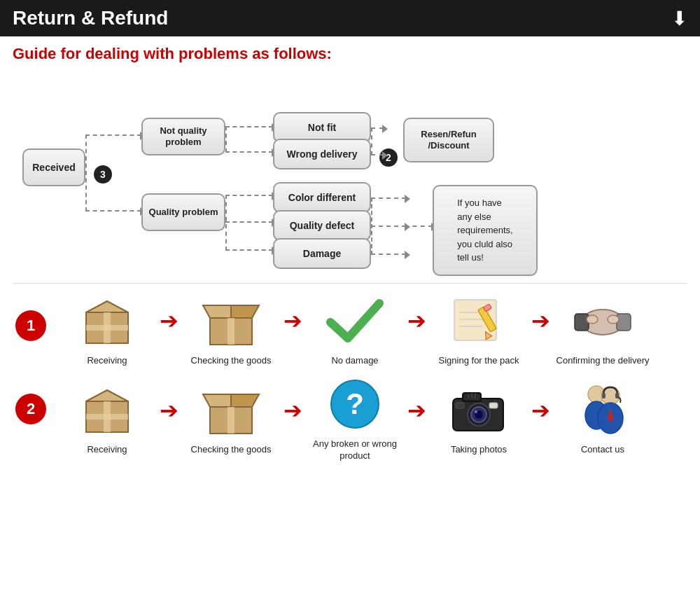 The width and height of the screenshot is (700, 589). What do you see at coordinates (479, 417) in the screenshot?
I see `step-photos: Taking photos` at bounding box center [479, 417].